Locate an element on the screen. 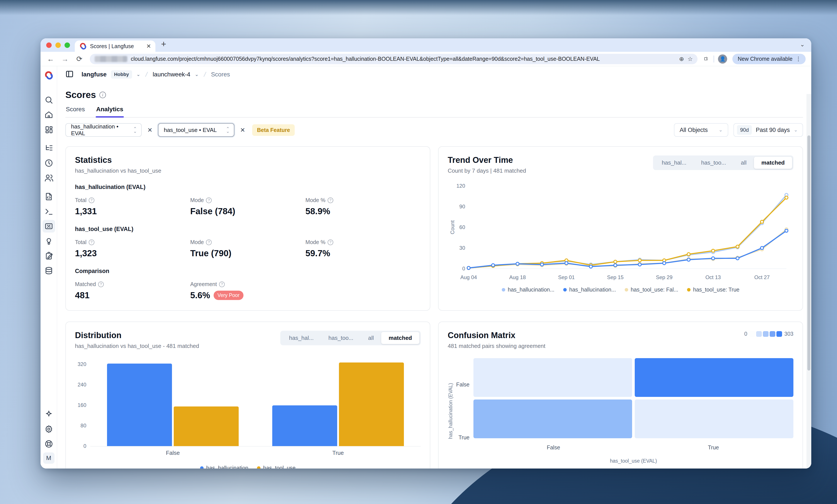 The height and width of the screenshot is (504, 837). sidebar-item-sessions is located at coordinates (49, 163).